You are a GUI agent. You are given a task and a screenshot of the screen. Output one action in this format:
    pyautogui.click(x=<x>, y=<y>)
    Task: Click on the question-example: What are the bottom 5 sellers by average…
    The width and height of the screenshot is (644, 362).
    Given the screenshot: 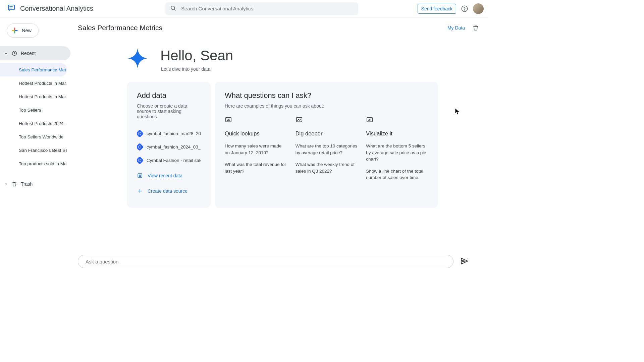 What is the action you would take?
    pyautogui.click(x=397, y=153)
    